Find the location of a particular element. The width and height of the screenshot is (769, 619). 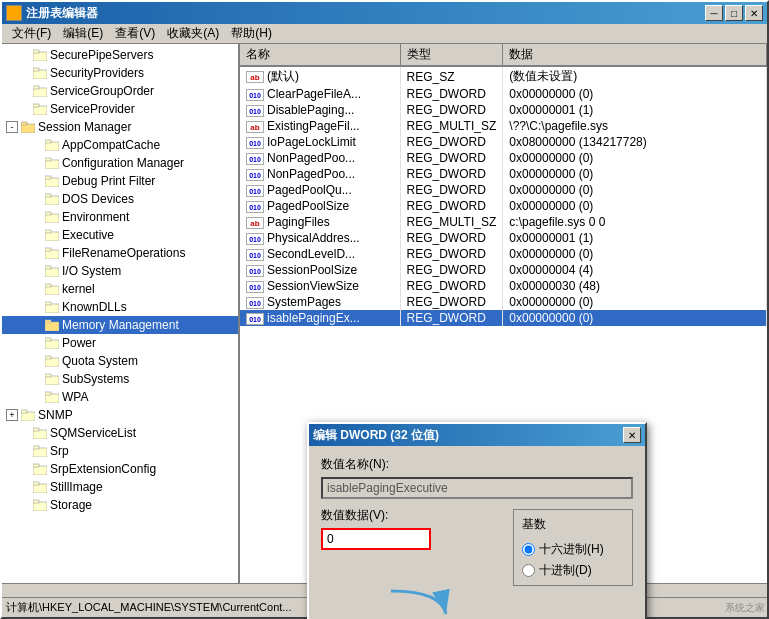

base-label: 基数 is located at coordinates (573, 524).